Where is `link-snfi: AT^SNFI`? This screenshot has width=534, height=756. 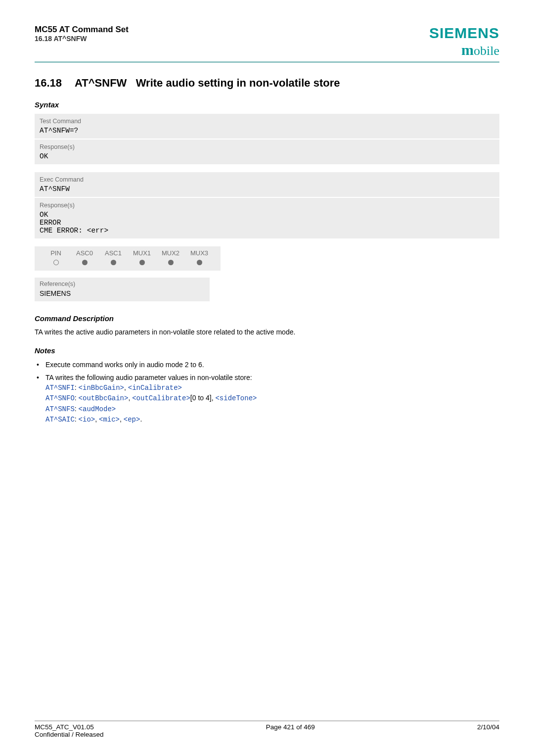 link-snfi: AT^SNFI is located at coordinates (60, 388).